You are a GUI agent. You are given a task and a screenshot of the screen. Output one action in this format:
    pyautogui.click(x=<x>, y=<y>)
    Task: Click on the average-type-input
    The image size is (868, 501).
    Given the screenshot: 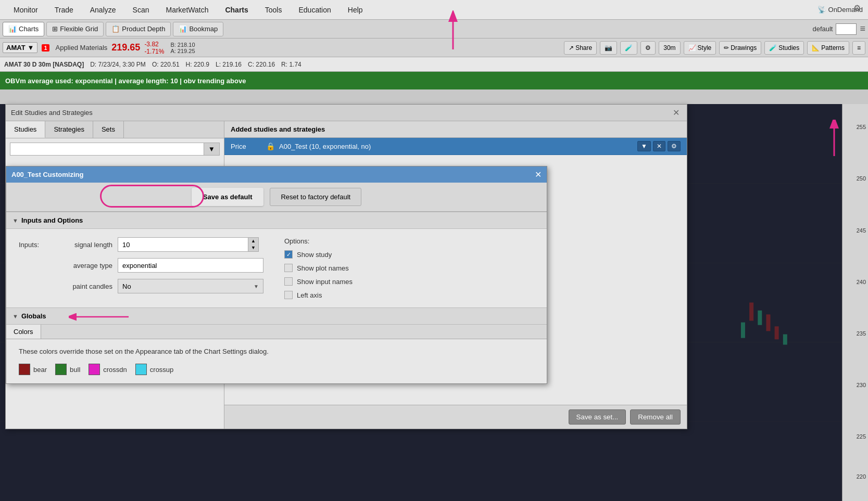 What is the action you would take?
    pyautogui.click(x=191, y=265)
    